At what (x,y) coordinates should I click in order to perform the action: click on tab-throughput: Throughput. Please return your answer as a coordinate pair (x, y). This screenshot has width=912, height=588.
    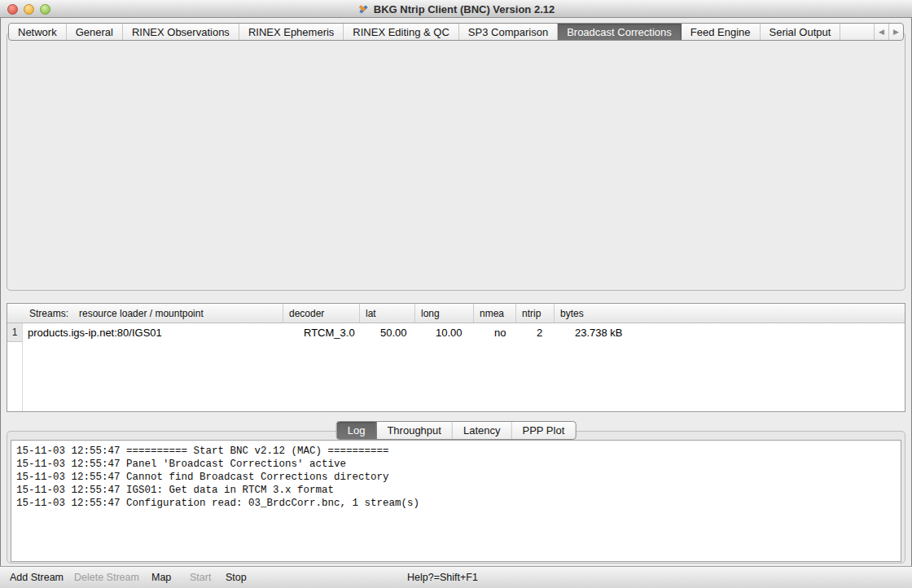
    Looking at the image, I should click on (414, 430).